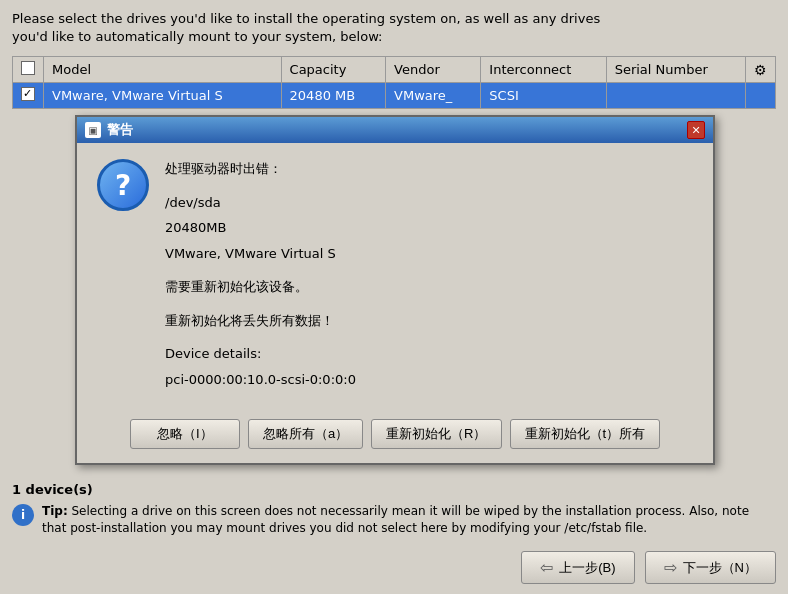  Describe the element at coordinates (670, 568) in the screenshot. I see `next-arrow-icon: ⇨` at that location.